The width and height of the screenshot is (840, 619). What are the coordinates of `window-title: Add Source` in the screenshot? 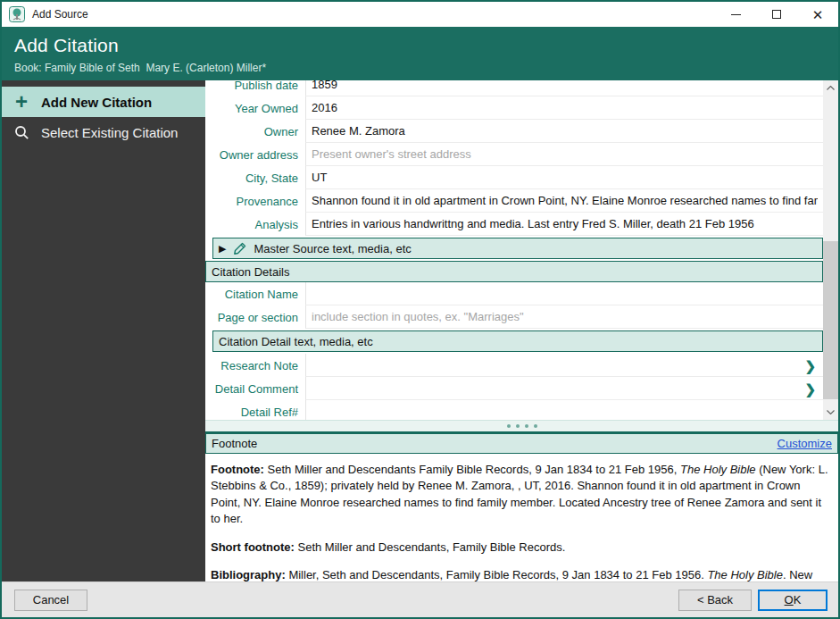 It's located at (373, 14).